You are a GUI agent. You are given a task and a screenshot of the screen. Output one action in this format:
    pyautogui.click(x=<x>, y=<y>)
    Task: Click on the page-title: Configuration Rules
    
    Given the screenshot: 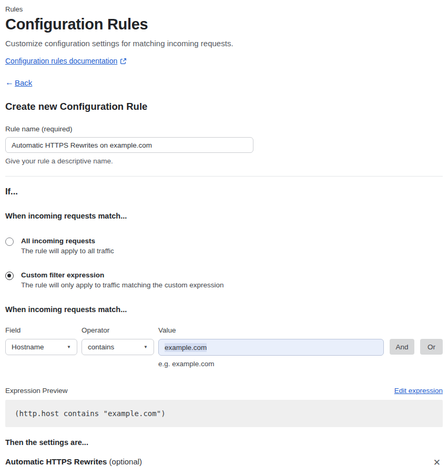 What is the action you would take?
    pyautogui.click(x=224, y=24)
    